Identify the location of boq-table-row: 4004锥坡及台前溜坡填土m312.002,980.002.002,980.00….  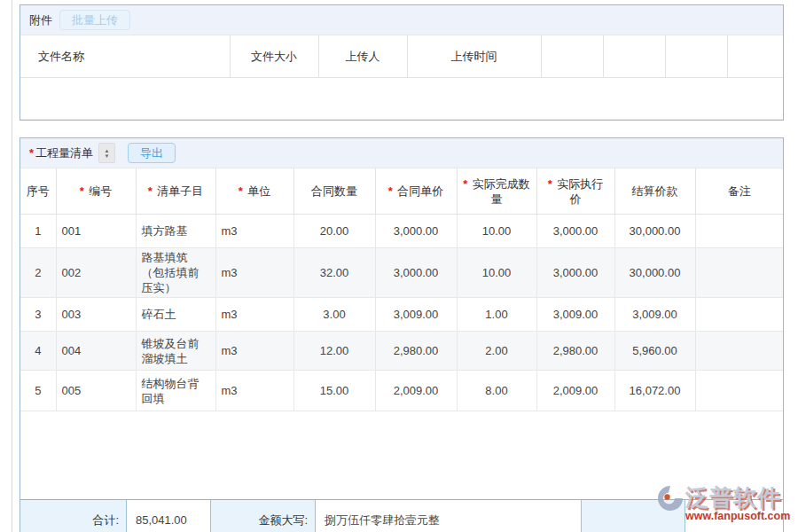
(402, 351).